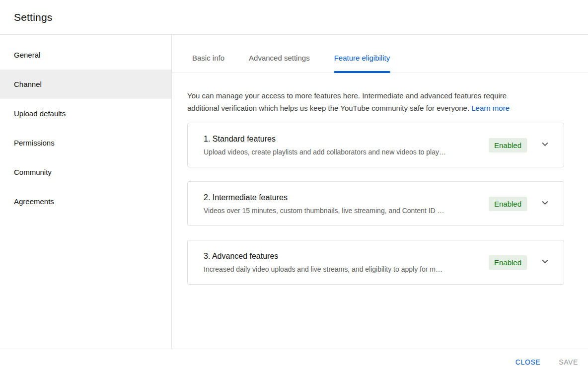  Describe the element at coordinates (294, 17) in the screenshot. I see `dialog-header: Settings` at that location.